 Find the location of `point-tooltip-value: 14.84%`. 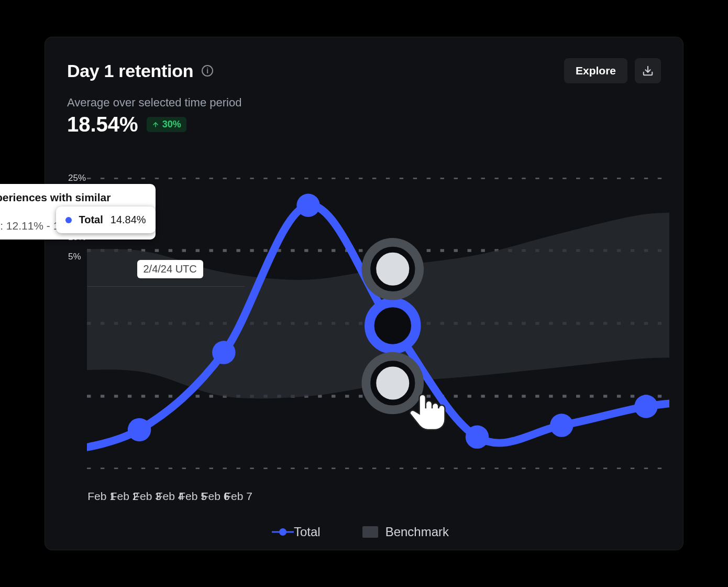

point-tooltip-value: 14.84% is located at coordinates (128, 220).